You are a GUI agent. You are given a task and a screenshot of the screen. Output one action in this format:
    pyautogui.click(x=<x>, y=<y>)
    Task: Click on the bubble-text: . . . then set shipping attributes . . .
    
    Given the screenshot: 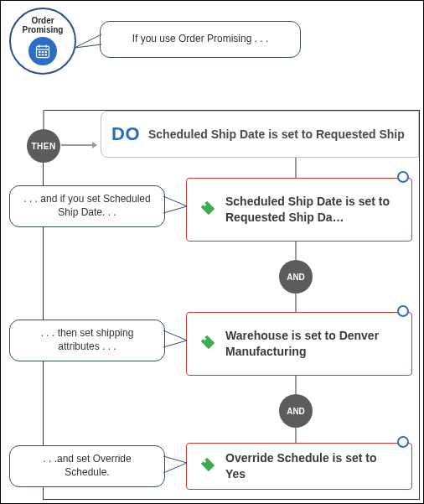 What is the action you would take?
    pyautogui.click(x=87, y=340)
    